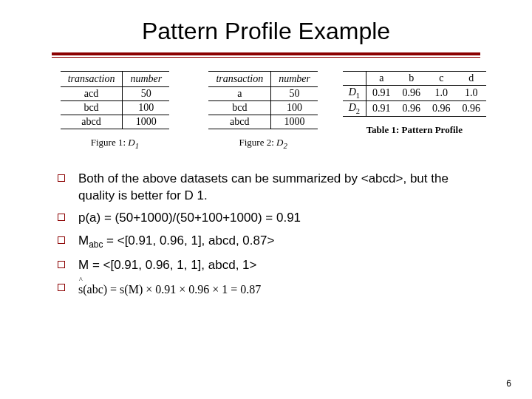 Image resolution: width=532 pixels, height=399 pixels. I want to click on title-underline, so click(266, 55).